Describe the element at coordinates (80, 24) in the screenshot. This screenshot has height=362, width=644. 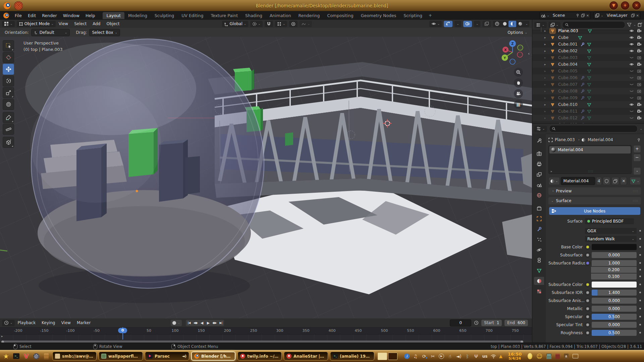
I see `viewport-menu-item: Select` at that location.